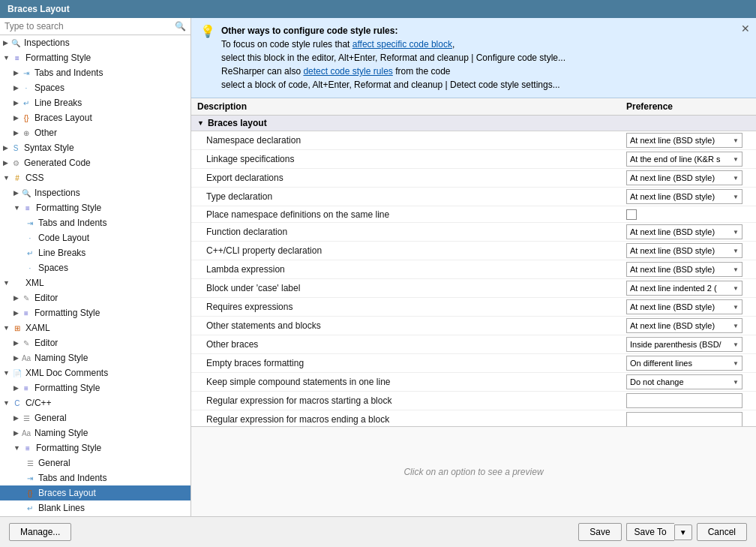  What do you see at coordinates (684, 140) in the screenshot?
I see `dropdown-0: At next line (BSD style) ▼` at bounding box center [684, 140].